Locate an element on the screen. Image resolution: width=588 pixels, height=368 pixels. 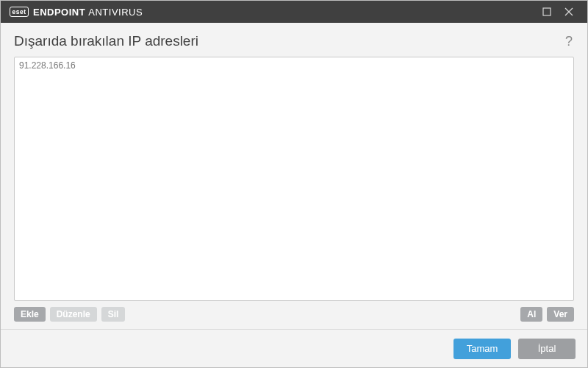
titlebar: eset ENDPOINT ANTIVIRUS is located at coordinates (294, 12).